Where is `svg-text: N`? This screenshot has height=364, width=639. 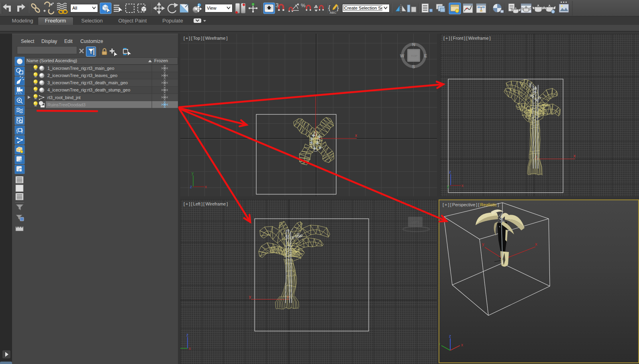 svg-text: N is located at coordinates (414, 45).